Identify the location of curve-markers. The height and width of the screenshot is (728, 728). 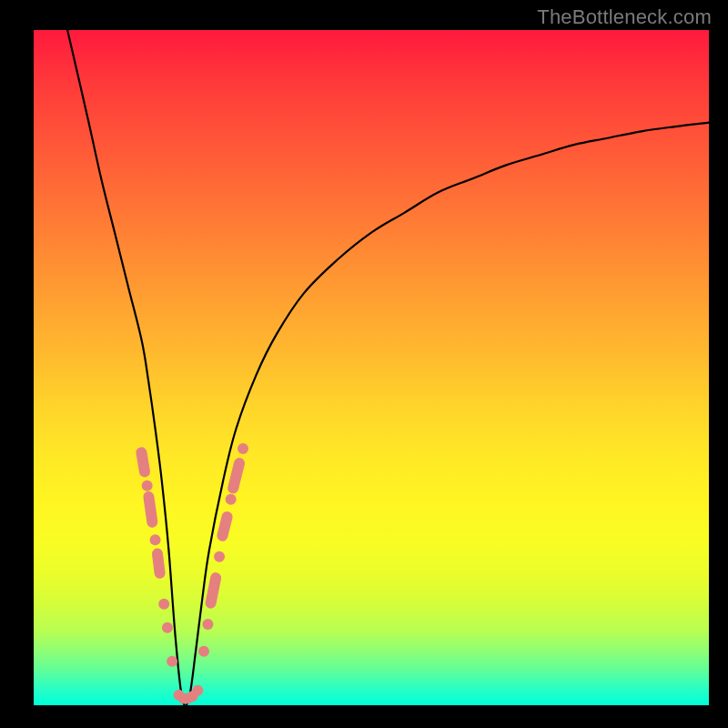
(192, 573).